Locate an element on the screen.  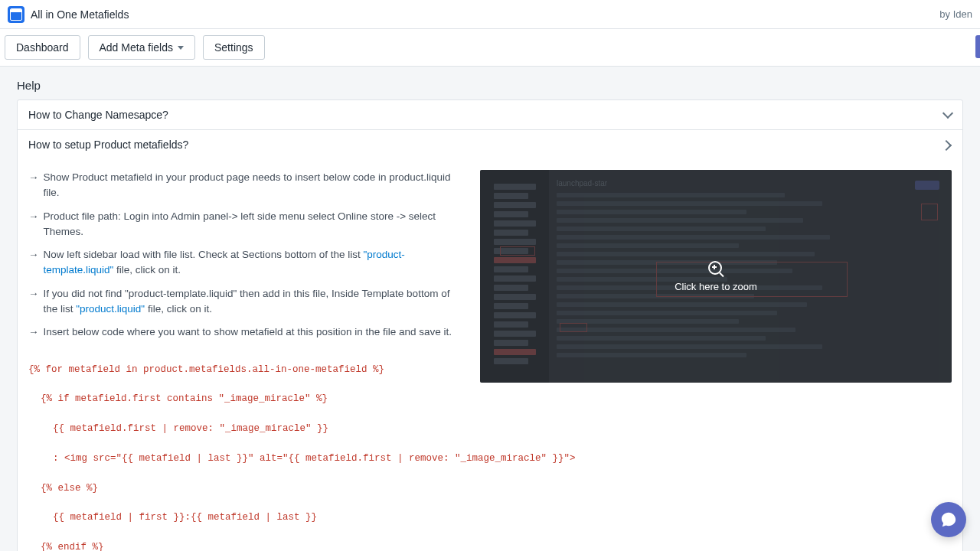
chat-icon is located at coordinates (949, 520).